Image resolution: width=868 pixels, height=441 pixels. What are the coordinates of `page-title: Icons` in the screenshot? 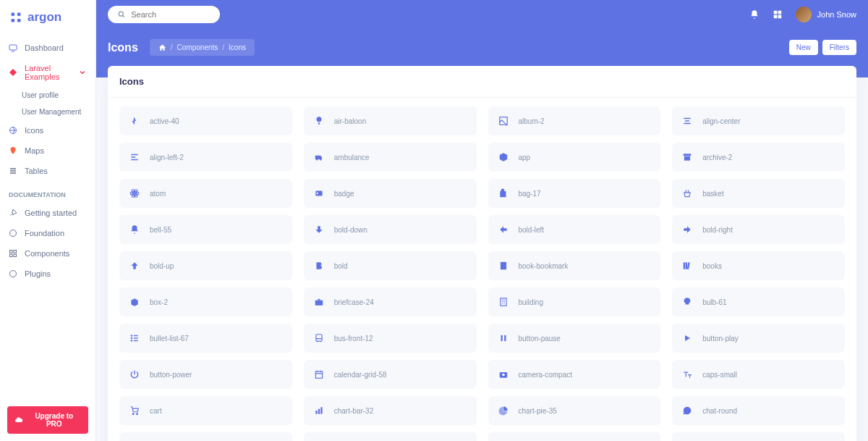 It's located at (123, 48).